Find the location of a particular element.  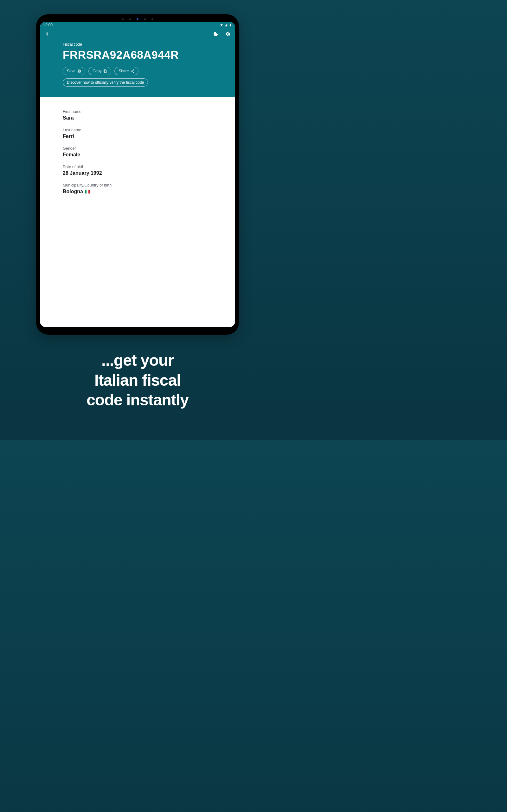

app-bar is located at coordinates (137, 34).